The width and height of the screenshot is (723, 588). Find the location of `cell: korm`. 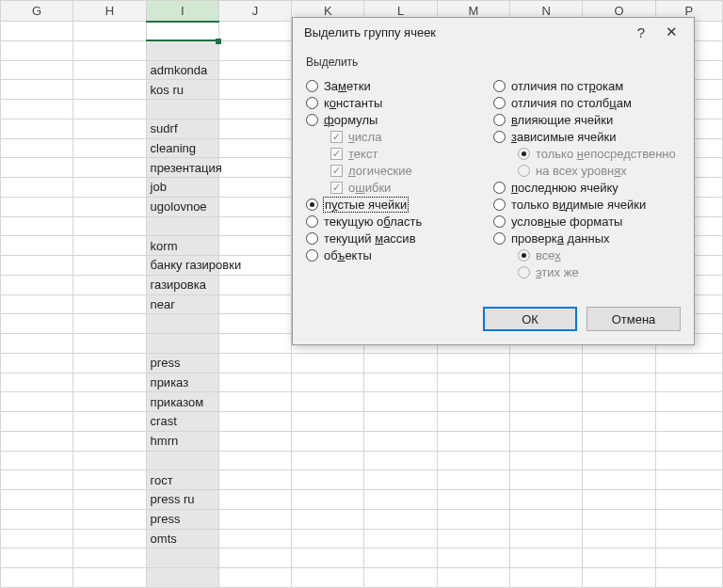

cell: korm is located at coordinates (183, 246).